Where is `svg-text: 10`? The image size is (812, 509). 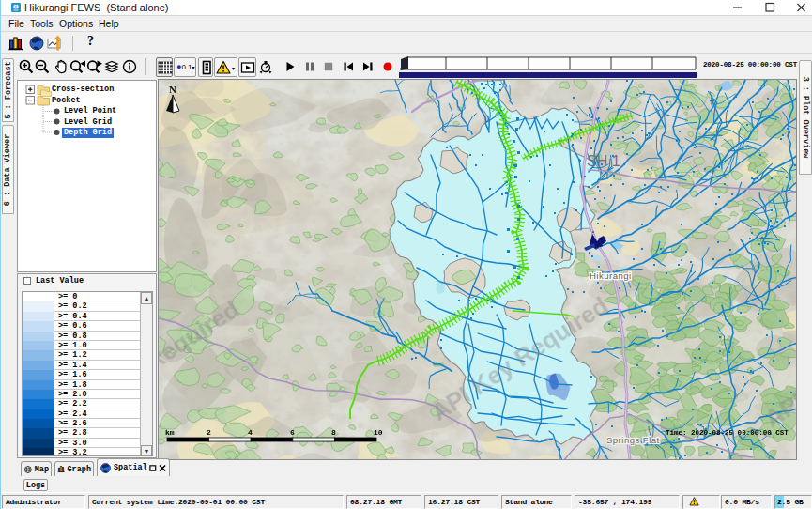
svg-text: 10 is located at coordinates (378, 432).